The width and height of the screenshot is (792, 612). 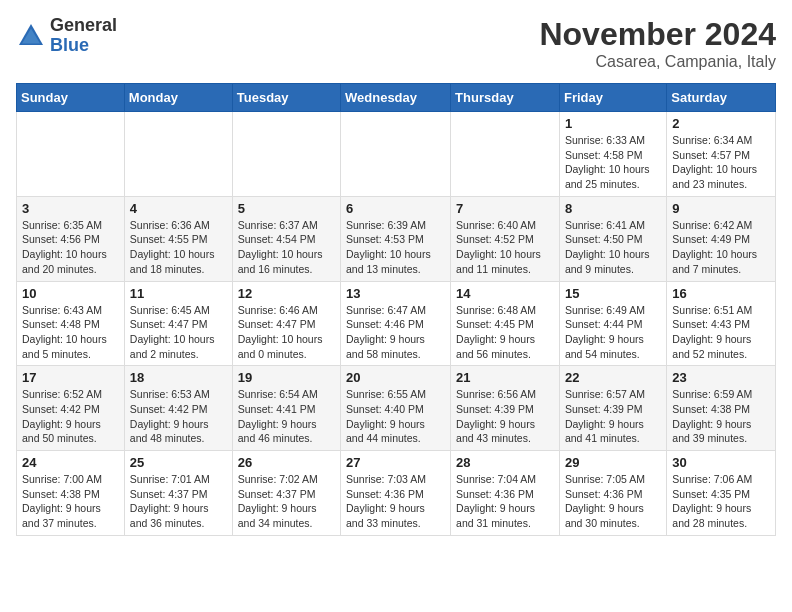 What do you see at coordinates (31, 36) in the screenshot?
I see `logo-icon` at bounding box center [31, 36].